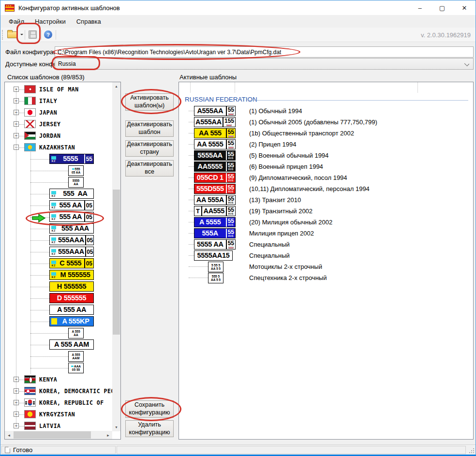 The height and width of the screenshot is (456, 476). I want to click on tree-country-row: +JAPAN, so click(59, 113).